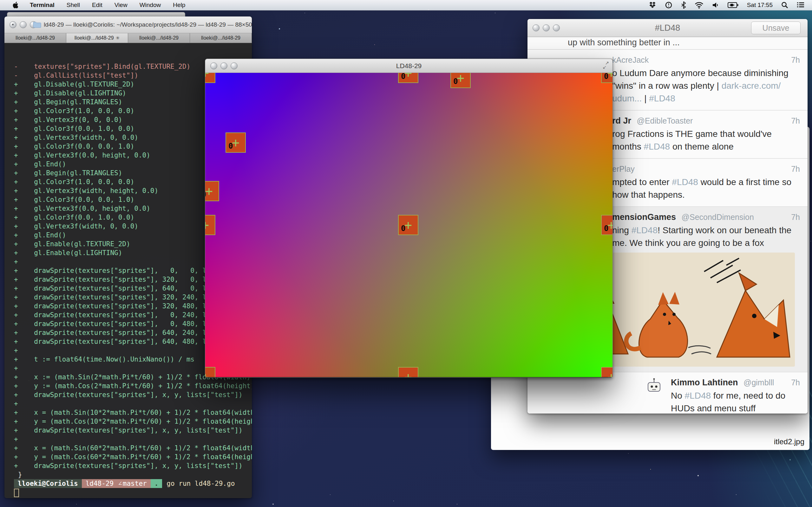  I want to click on volume-icon, so click(715, 5).